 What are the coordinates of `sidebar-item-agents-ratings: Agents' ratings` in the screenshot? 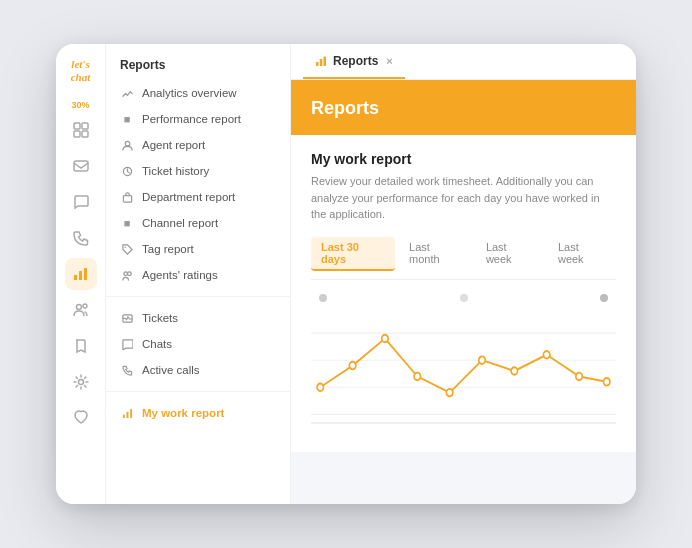 It's located at (198, 275).